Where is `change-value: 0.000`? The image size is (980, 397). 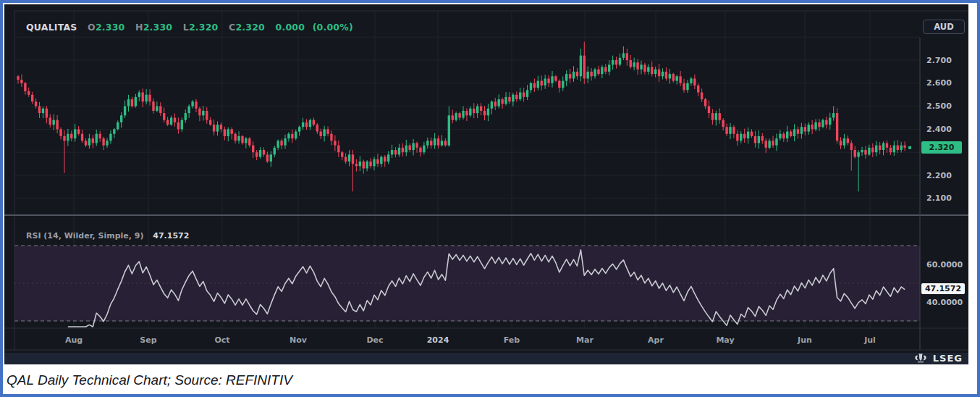
change-value: 0.000 is located at coordinates (291, 28).